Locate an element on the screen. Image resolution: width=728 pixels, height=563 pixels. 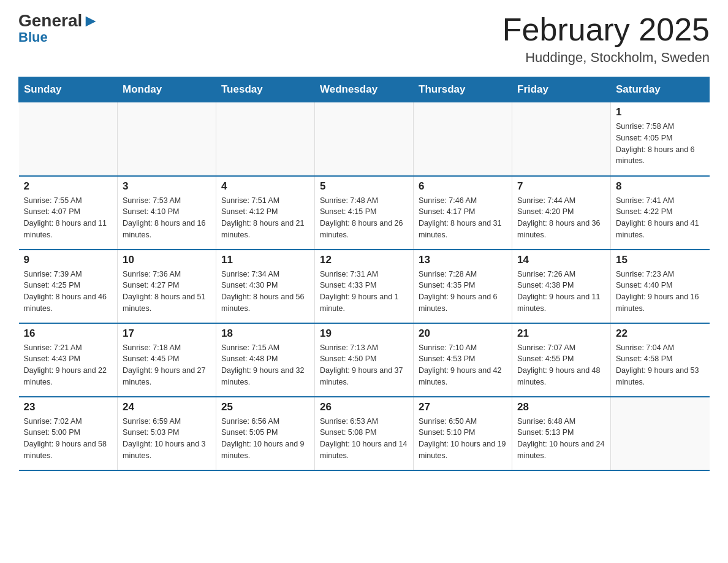
col-saturday: Saturday is located at coordinates (661, 90).